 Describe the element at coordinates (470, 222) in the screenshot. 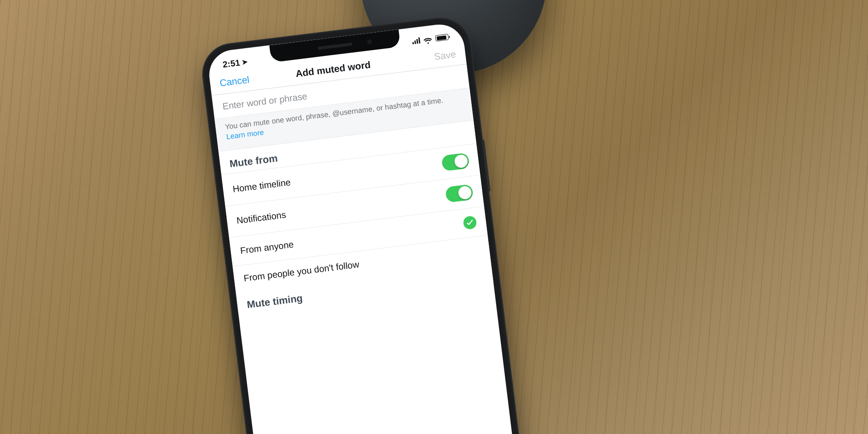

I see `check-icon` at that location.